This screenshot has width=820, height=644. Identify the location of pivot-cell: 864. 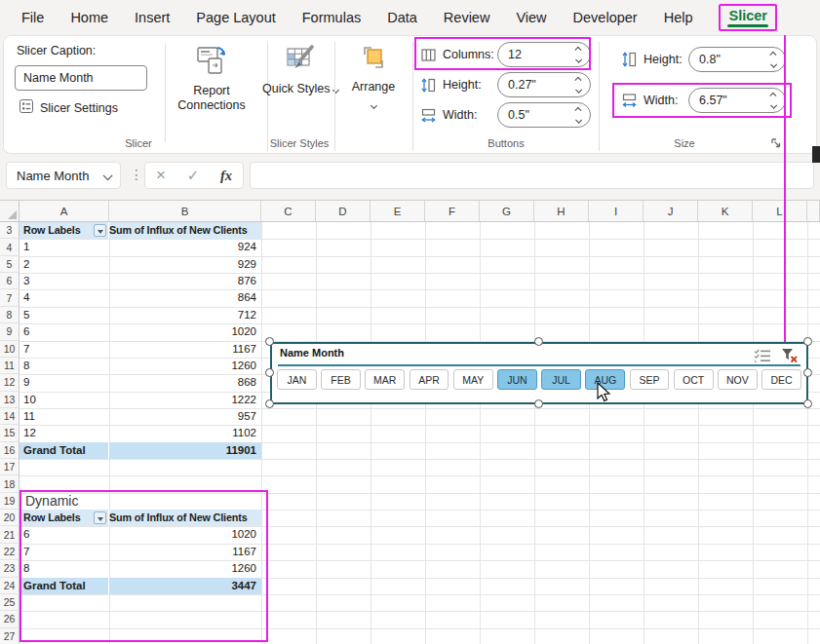
(185, 298).